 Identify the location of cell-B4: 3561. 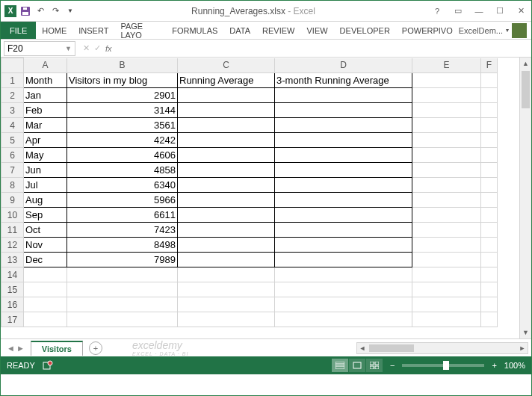
(123, 126).